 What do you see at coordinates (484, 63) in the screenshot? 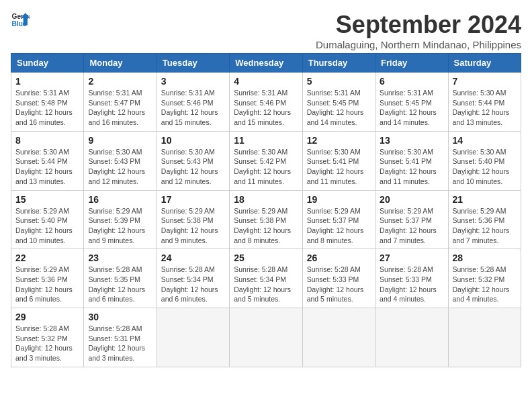
I see `header-saturday: Saturday` at bounding box center [484, 63].